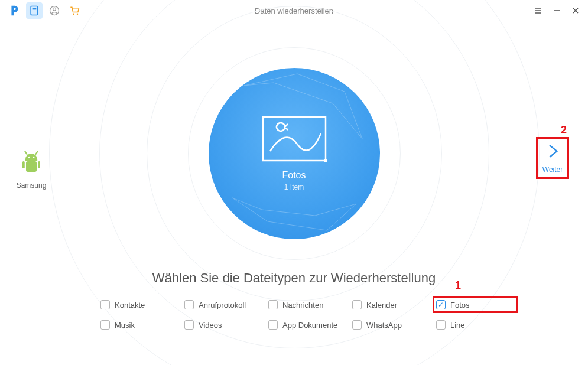  I want to click on option-musik: Musik, so click(139, 325).